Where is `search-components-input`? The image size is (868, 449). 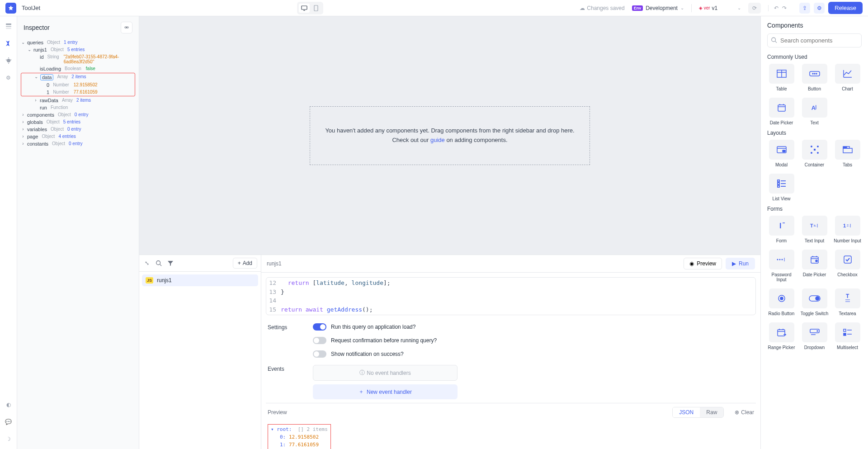 search-components-input is located at coordinates (815, 41).